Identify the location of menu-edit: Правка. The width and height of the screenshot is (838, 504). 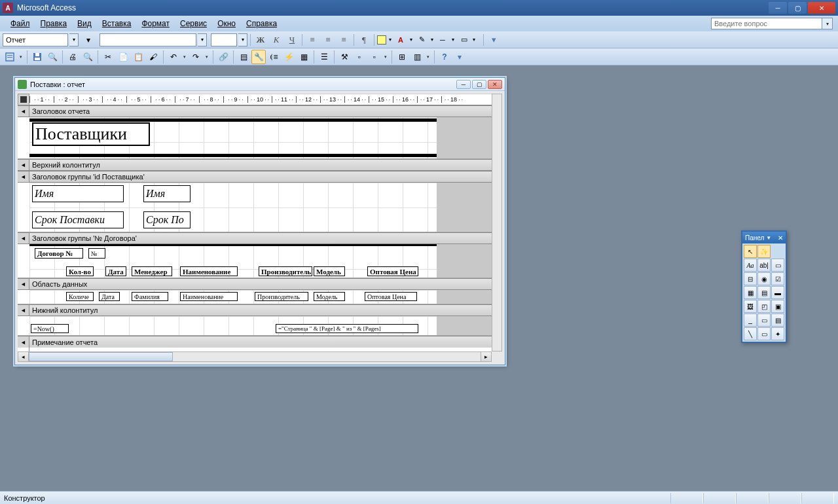
(54, 24).